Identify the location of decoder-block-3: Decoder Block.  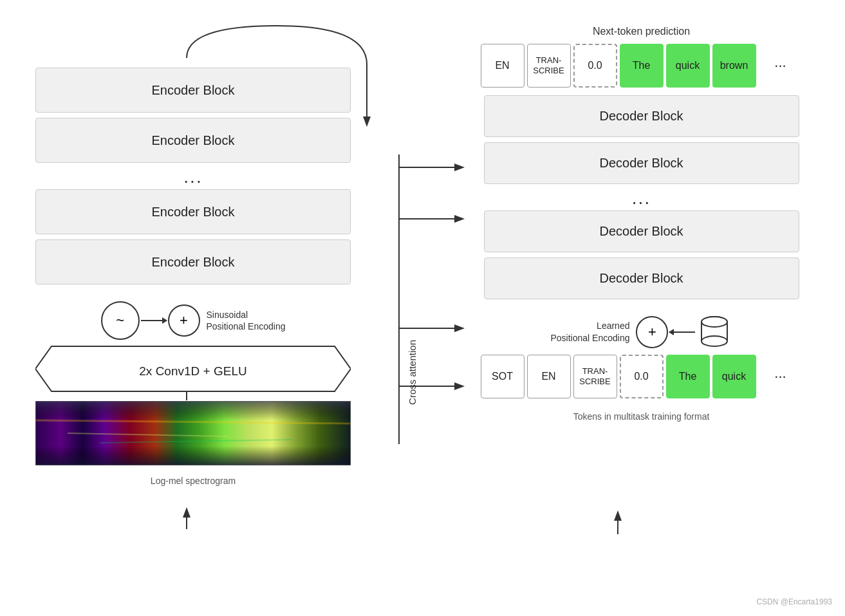
(642, 232).